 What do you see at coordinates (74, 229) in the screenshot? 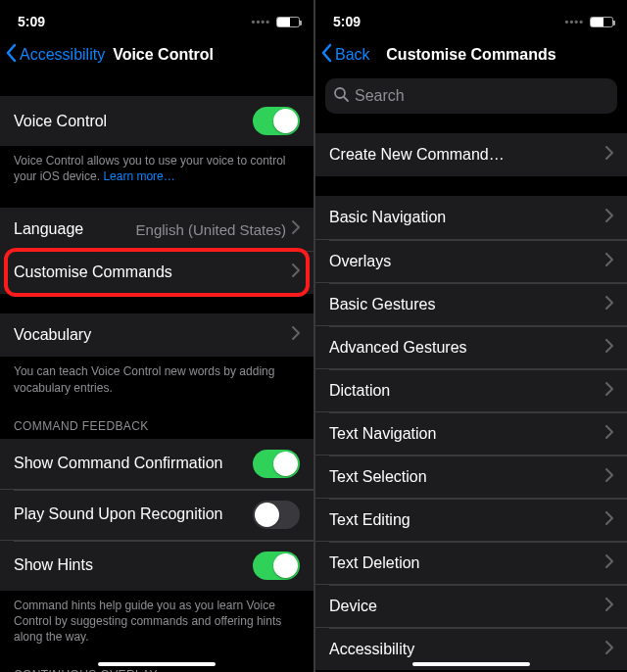
I see `row-label: Language` at bounding box center [74, 229].